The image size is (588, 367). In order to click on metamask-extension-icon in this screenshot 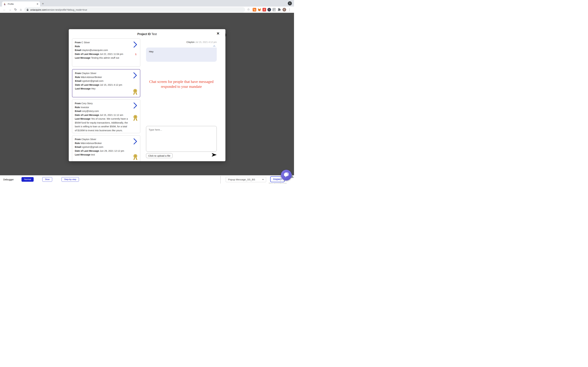, I will do `click(259, 10)`.